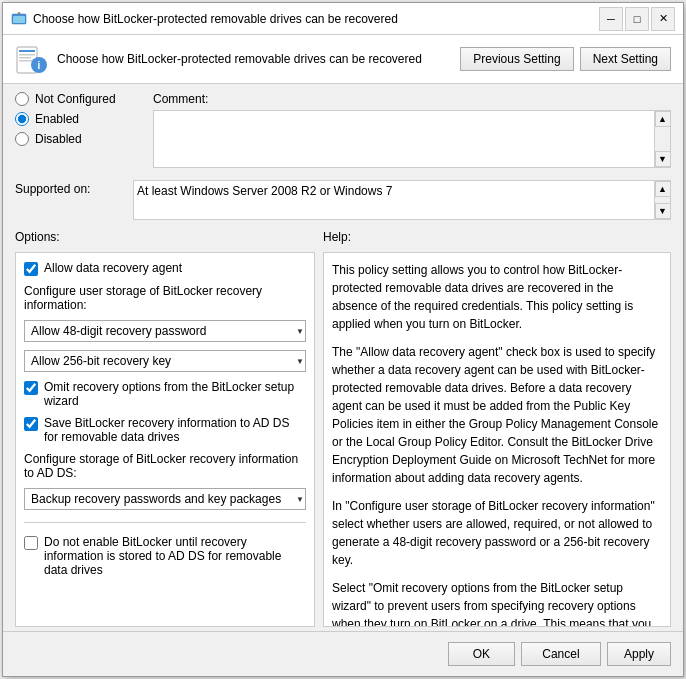  I want to click on radio-enabled-label: Enabled, so click(57, 119).